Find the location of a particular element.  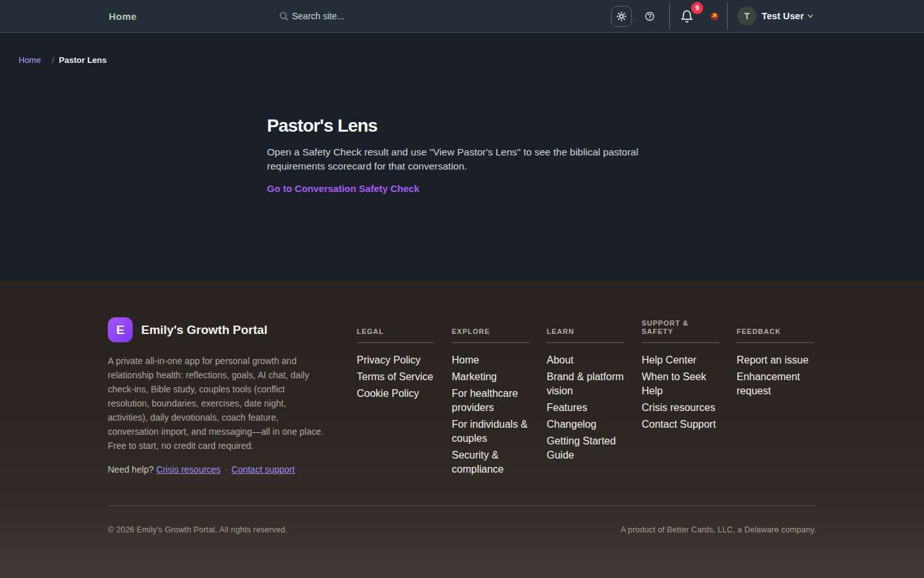

footer-link-changelog: Changelog is located at coordinates (571, 424).